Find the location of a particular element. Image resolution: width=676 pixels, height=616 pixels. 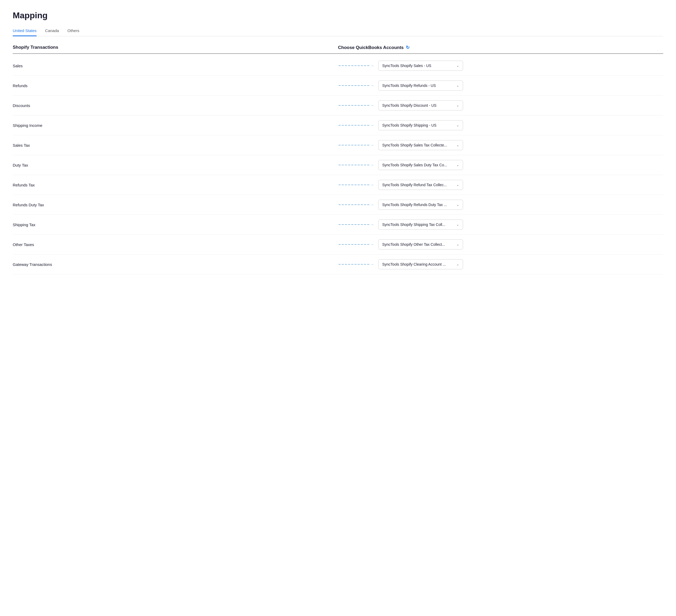

refresh-icon: ↻ is located at coordinates (408, 48).